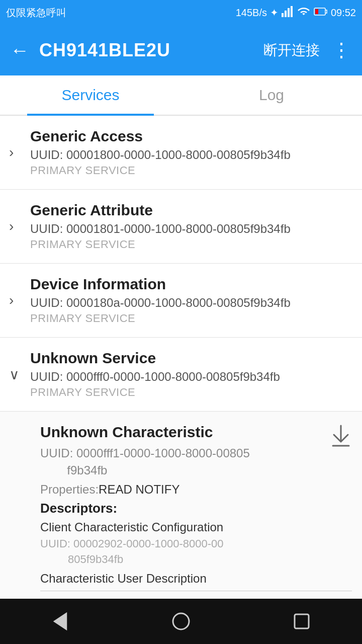  I want to click on device-title: CH9141BLE2U, so click(151, 50).